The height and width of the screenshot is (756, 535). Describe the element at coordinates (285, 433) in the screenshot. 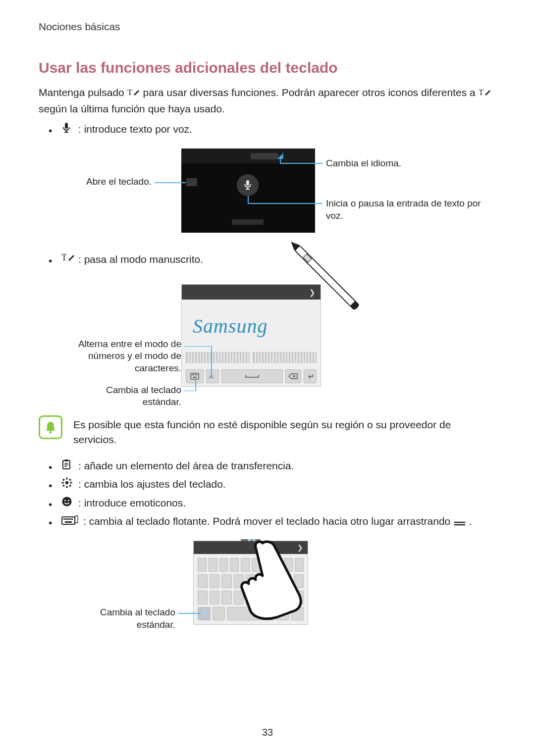

I see `note-text: Es posible que esta función no esté disp…` at that location.